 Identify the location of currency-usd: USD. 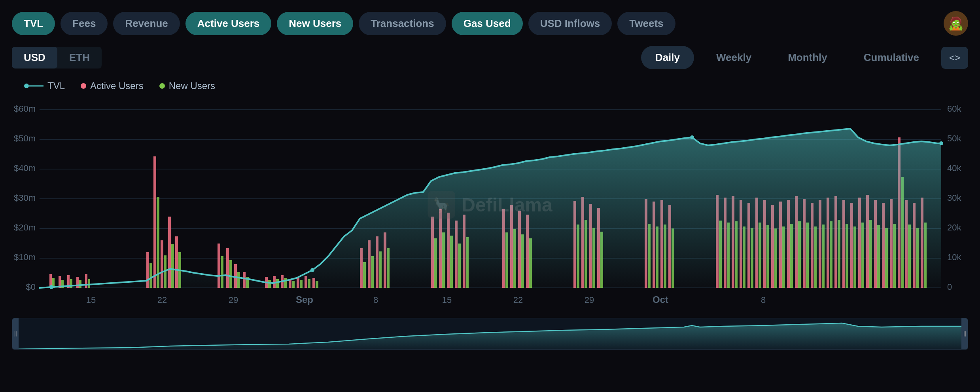
(35, 58).